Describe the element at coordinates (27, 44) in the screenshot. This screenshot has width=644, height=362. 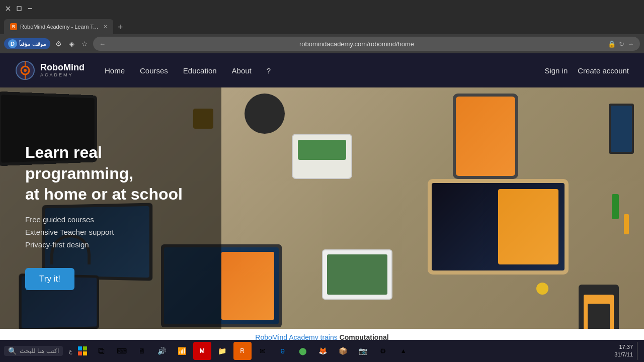
I see `extension-button: D موقف مؤقتاً` at that location.